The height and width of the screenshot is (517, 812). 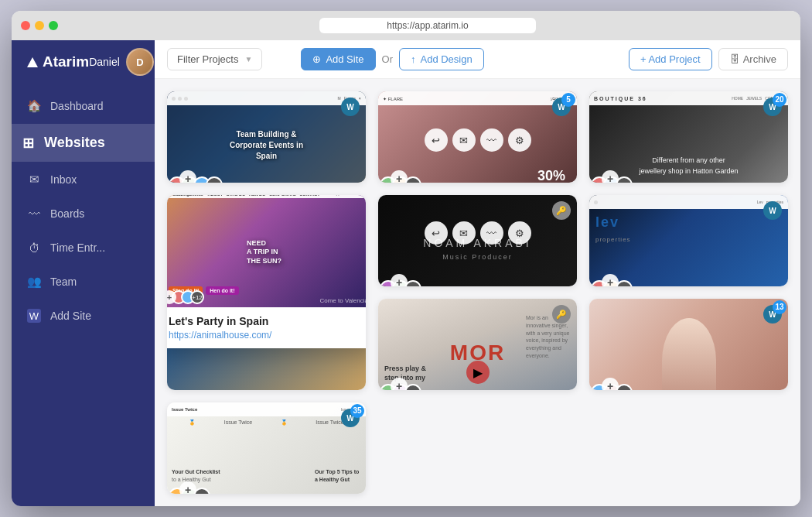 I want to click on team-icon: 👥, so click(x=34, y=282).